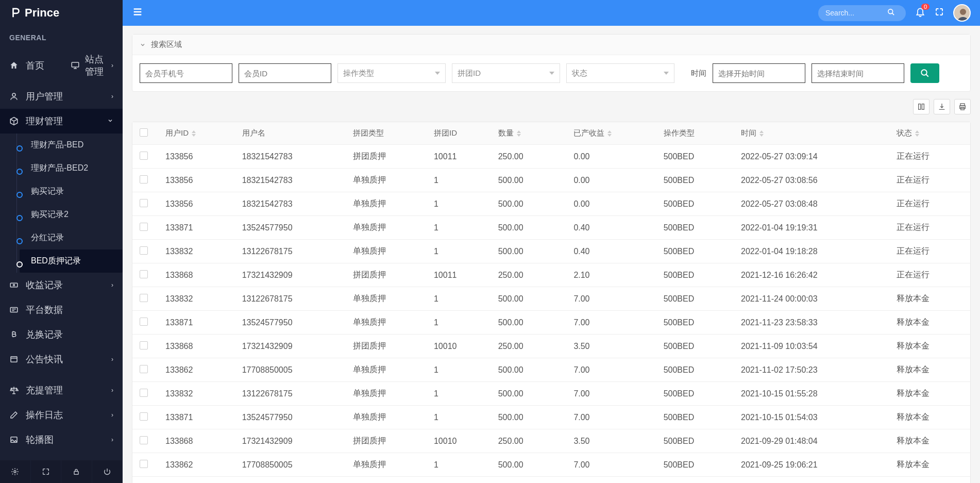  What do you see at coordinates (186, 73) in the screenshot?
I see `phone-input` at bounding box center [186, 73].